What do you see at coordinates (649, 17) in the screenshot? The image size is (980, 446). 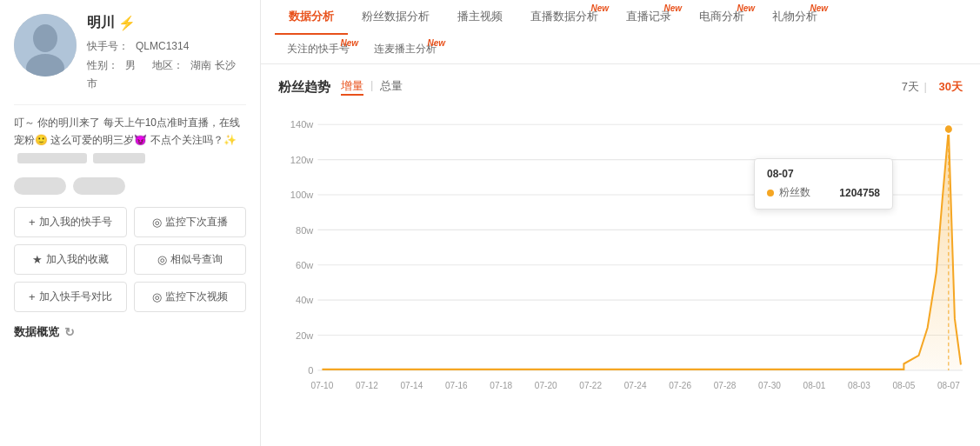 I see `tab-live-record: 直播记录 New` at bounding box center [649, 17].